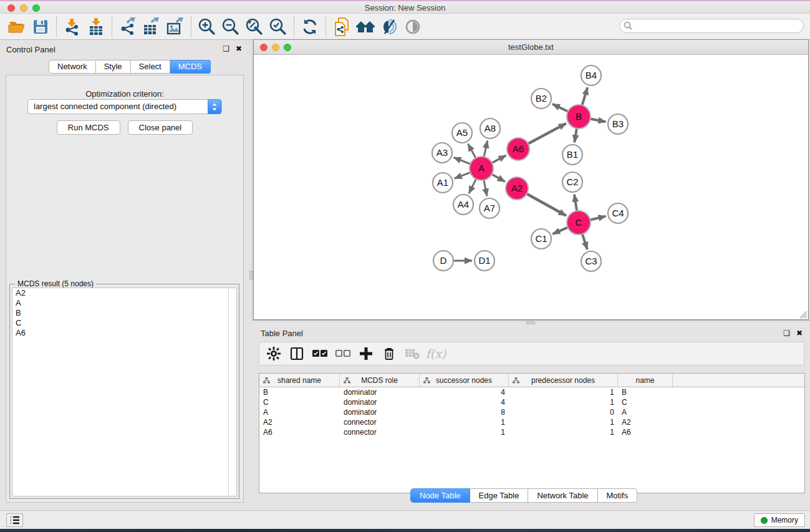  Describe the element at coordinates (793, 333) in the screenshot. I see `table-panel-window-buttons: ❑ ✖` at that location.